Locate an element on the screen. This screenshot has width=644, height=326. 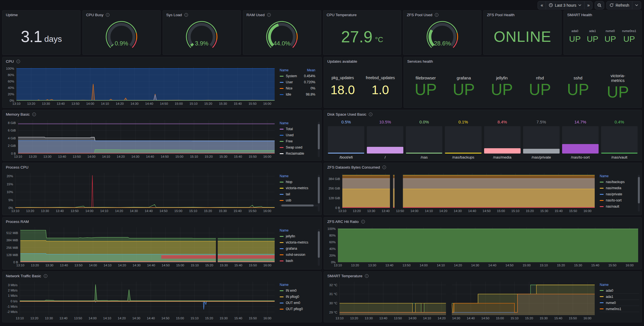
legend-horizontal-scrollbar is located at coordinates (299, 206).